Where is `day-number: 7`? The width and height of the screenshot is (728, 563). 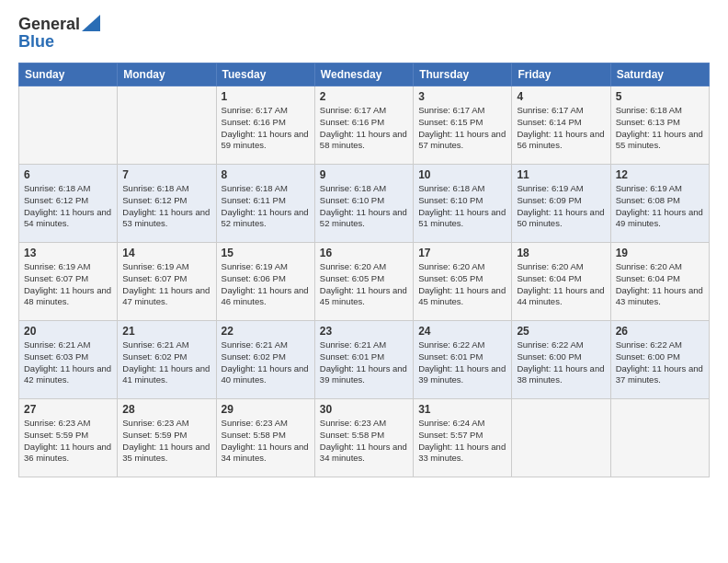 day-number: 7 is located at coordinates (166, 175).